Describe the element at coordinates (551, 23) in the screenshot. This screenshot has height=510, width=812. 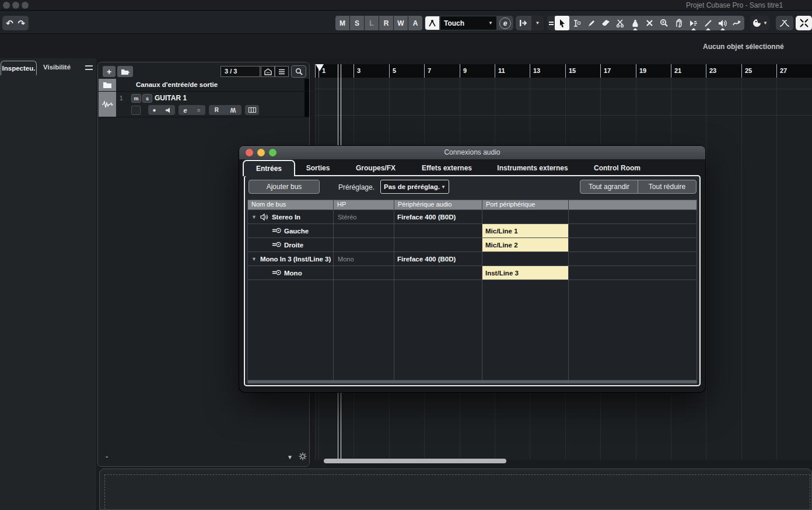
I see `combine-selection-tool-icon` at that location.